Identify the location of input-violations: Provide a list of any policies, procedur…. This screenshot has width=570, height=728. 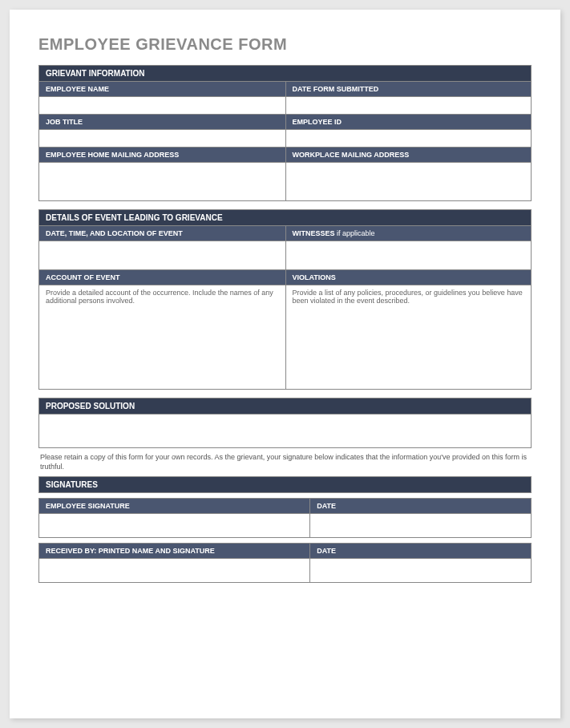
(409, 338).